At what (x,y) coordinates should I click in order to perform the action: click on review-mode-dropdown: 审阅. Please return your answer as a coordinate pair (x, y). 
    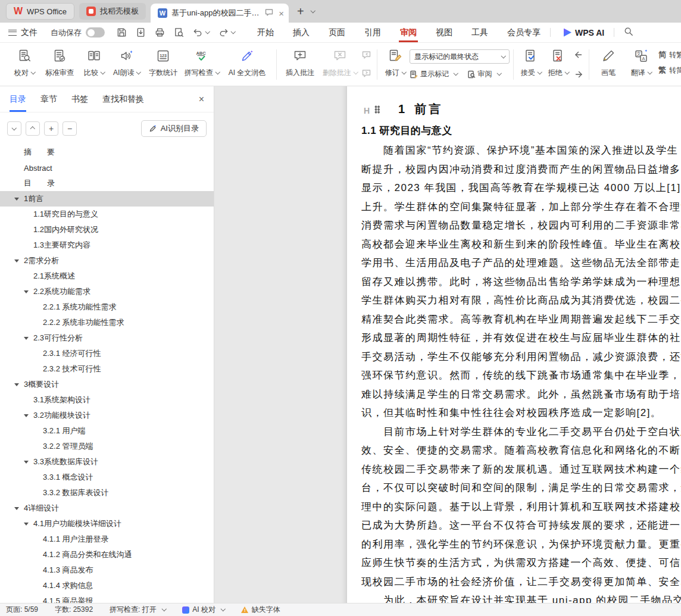
    Looking at the image, I should click on (485, 74).